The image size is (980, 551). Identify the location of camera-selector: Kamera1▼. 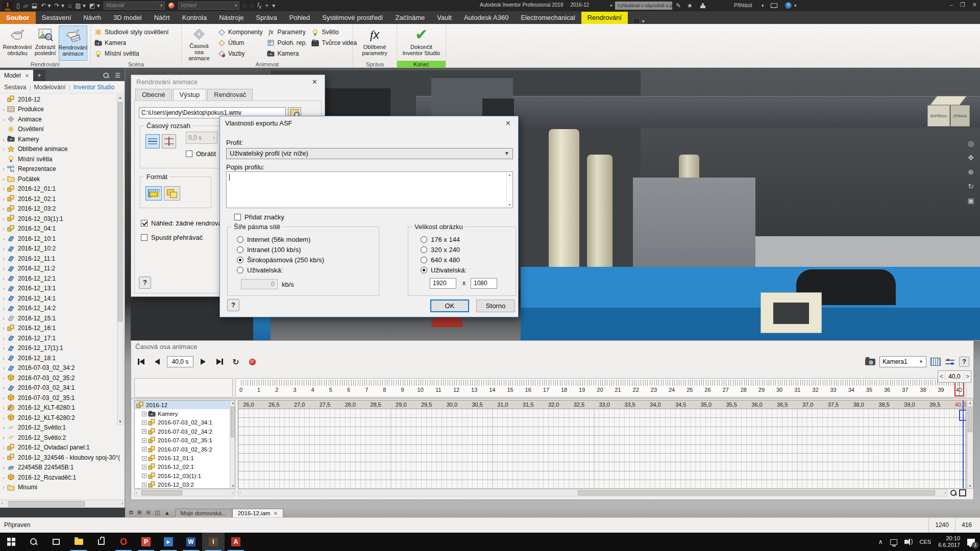
(903, 362).